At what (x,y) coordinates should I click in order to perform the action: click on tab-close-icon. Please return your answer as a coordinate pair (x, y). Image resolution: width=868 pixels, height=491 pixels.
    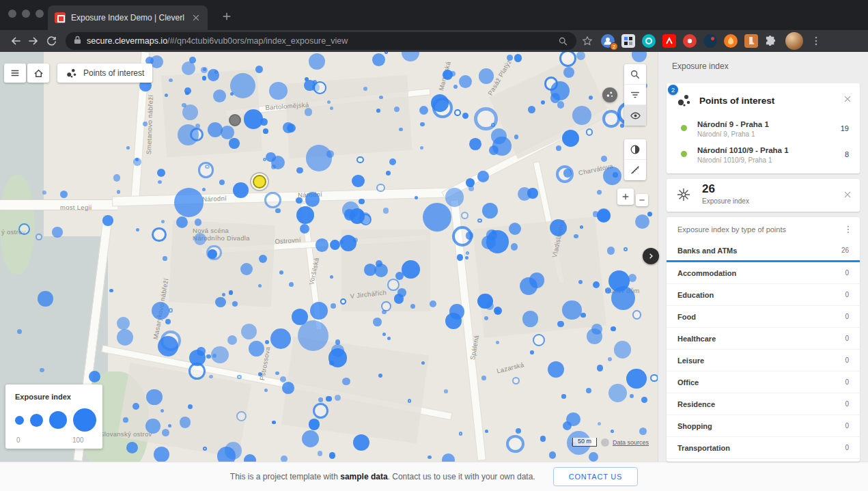
    Looking at the image, I should click on (196, 18).